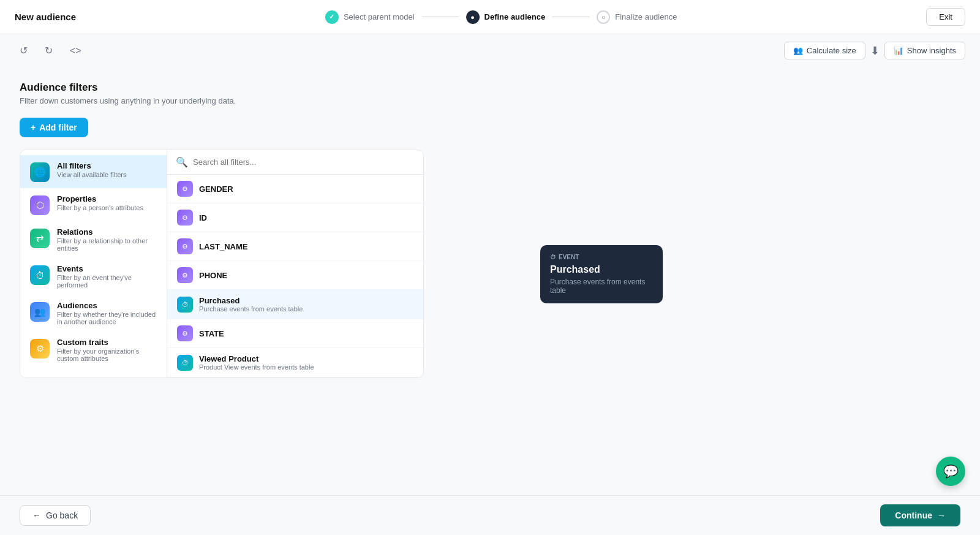 The width and height of the screenshot is (980, 535). I want to click on redo-button: ↻, so click(49, 50).